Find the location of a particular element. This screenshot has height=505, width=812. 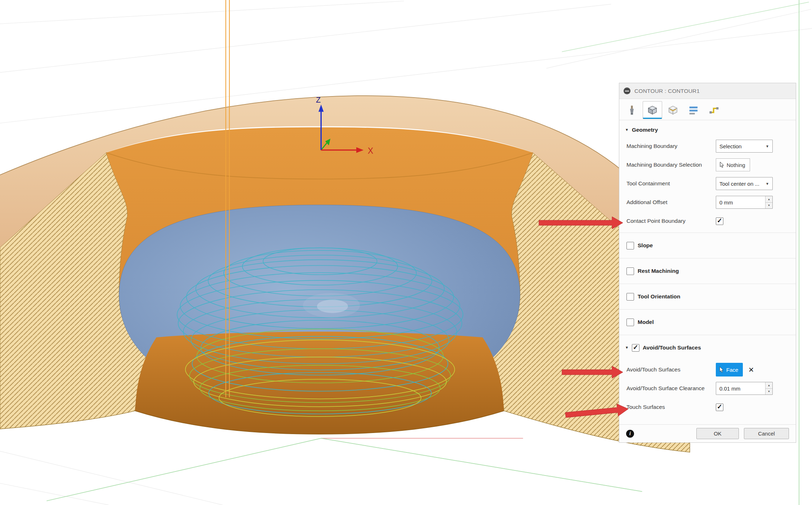

contact-point-boundary-checkbox: ✓ is located at coordinates (720, 221).